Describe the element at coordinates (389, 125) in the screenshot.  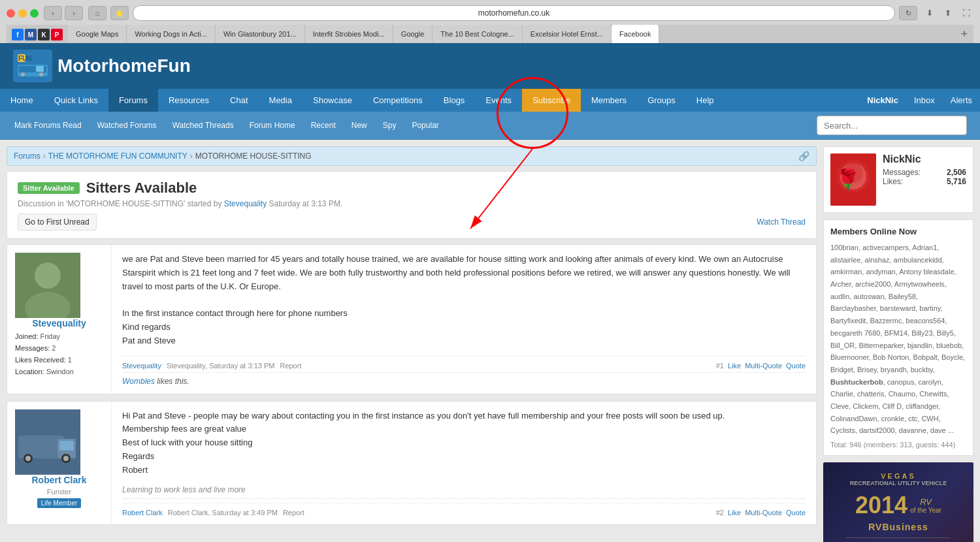
I see `subnav-spy: Spy` at that location.